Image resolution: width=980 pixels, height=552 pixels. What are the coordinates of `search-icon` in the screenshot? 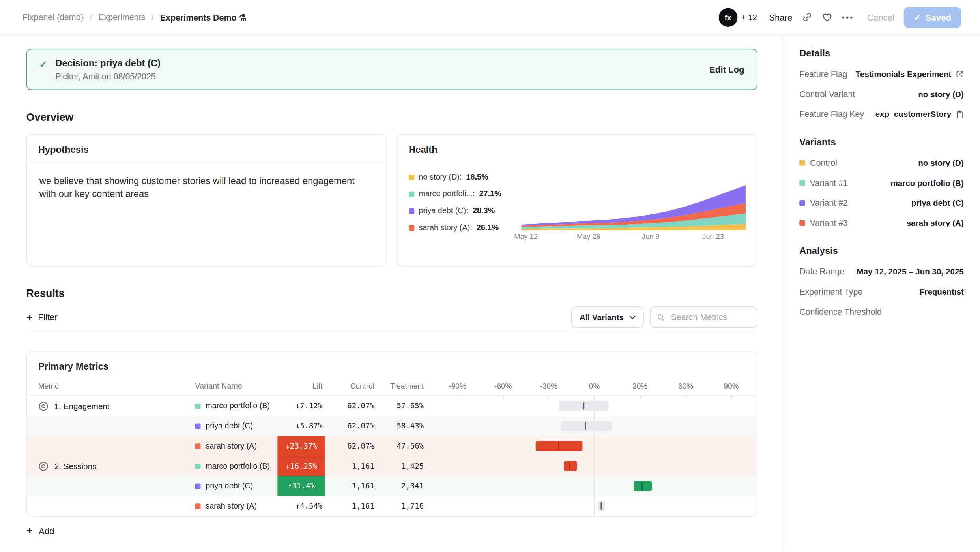 It's located at (661, 317).